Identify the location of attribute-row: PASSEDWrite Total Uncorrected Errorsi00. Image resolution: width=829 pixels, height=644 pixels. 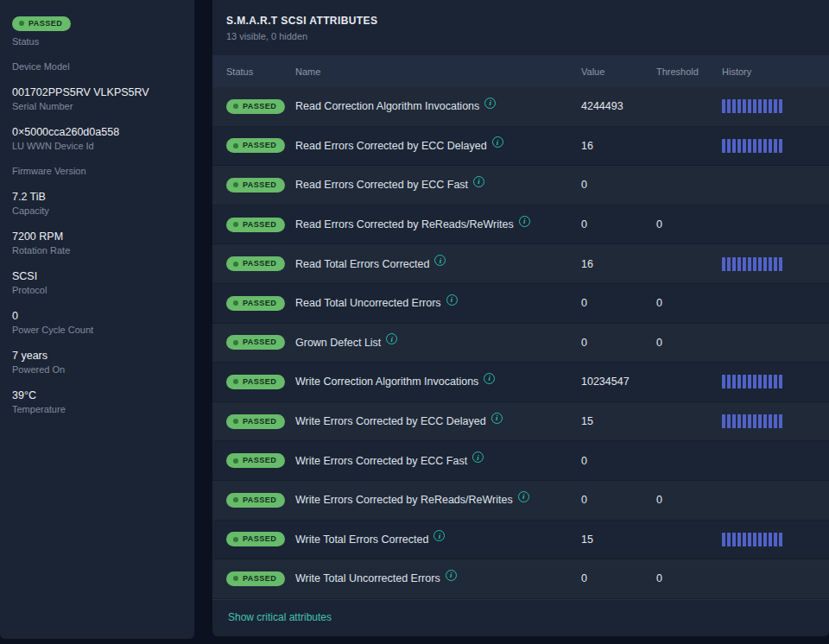
(521, 579).